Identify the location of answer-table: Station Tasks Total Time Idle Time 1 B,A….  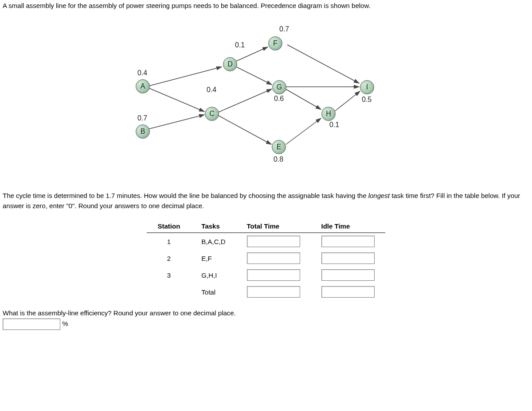
(266, 260).